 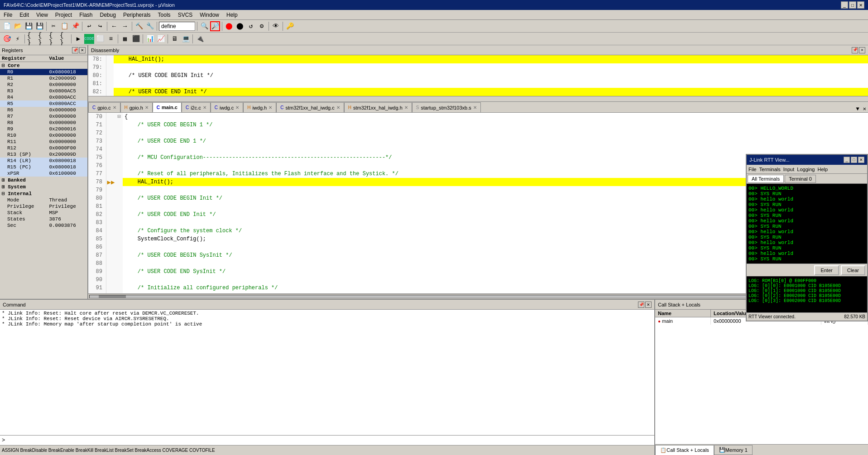 What do you see at coordinates (215, 26) in the screenshot?
I see `search-active-button: 🔎` at bounding box center [215, 26].